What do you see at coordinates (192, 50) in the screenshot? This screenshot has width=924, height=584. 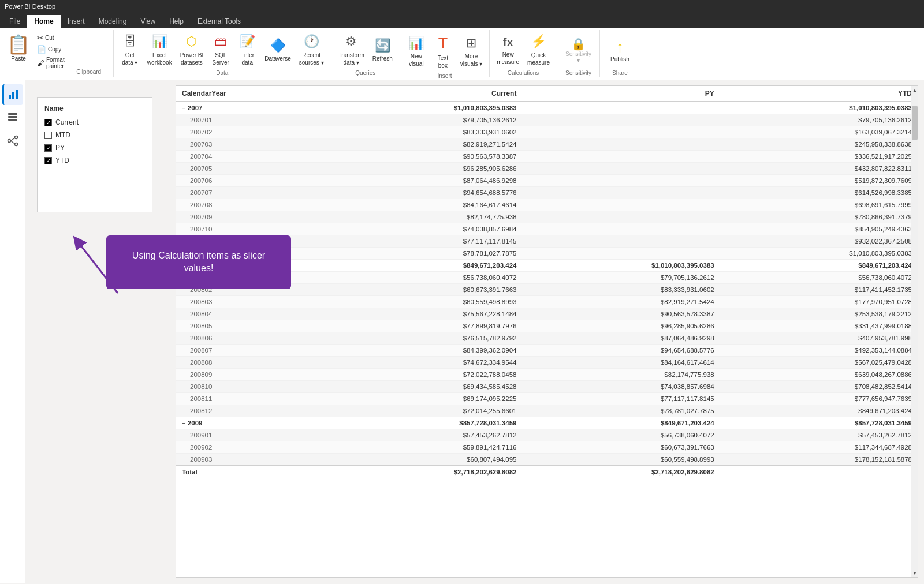 I see `power-bi-datasets-button: ⬡ Power BIdatasets` at bounding box center [192, 50].